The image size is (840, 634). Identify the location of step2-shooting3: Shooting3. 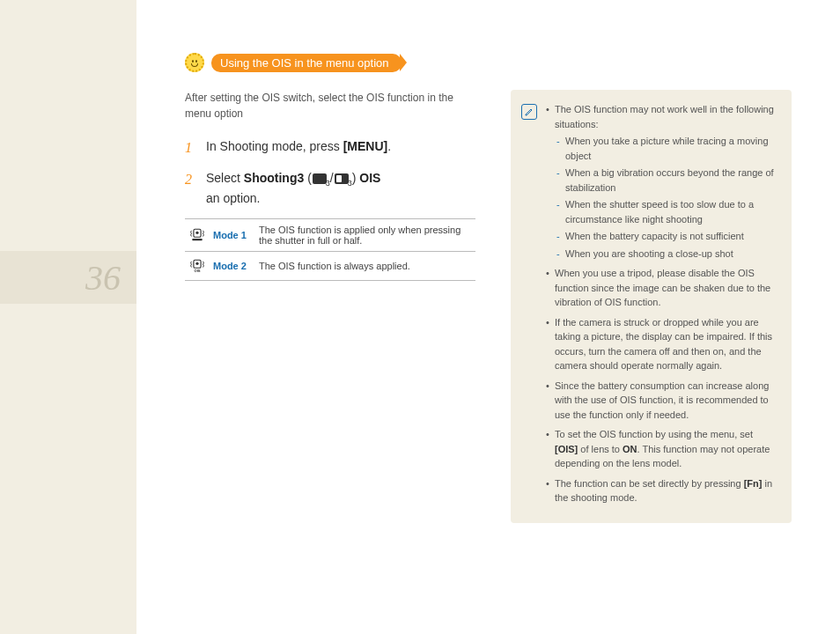
(274, 178).